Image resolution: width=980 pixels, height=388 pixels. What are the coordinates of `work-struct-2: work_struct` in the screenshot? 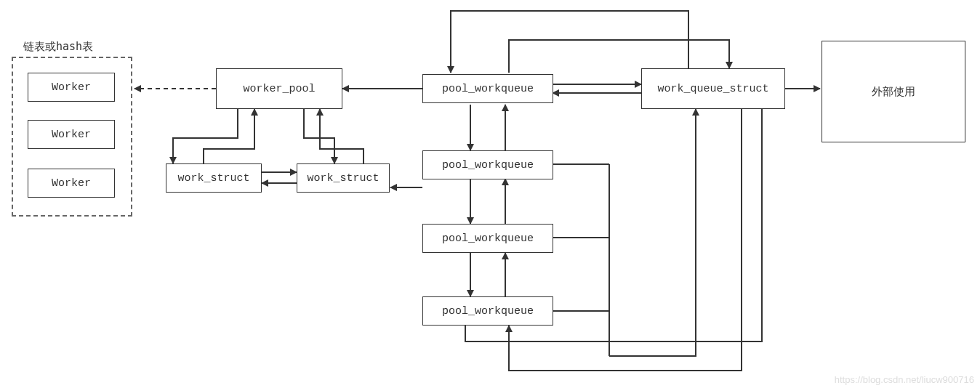 It's located at (343, 178).